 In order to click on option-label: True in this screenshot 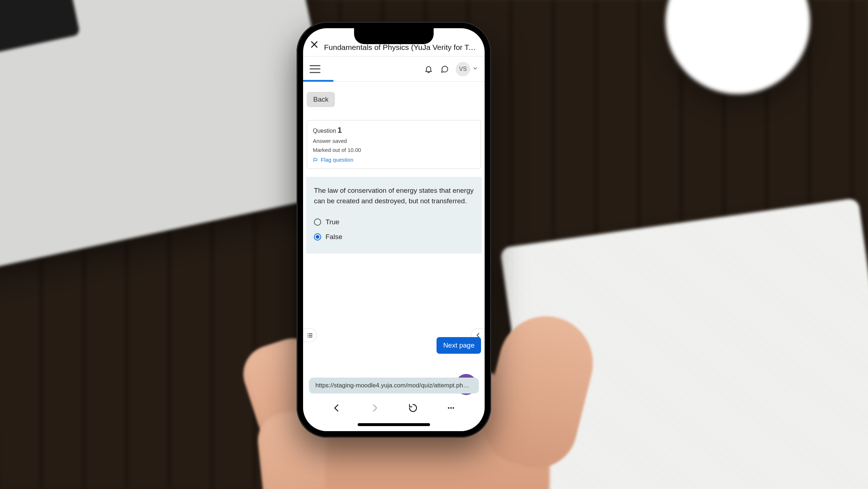, I will do `click(332, 222)`.